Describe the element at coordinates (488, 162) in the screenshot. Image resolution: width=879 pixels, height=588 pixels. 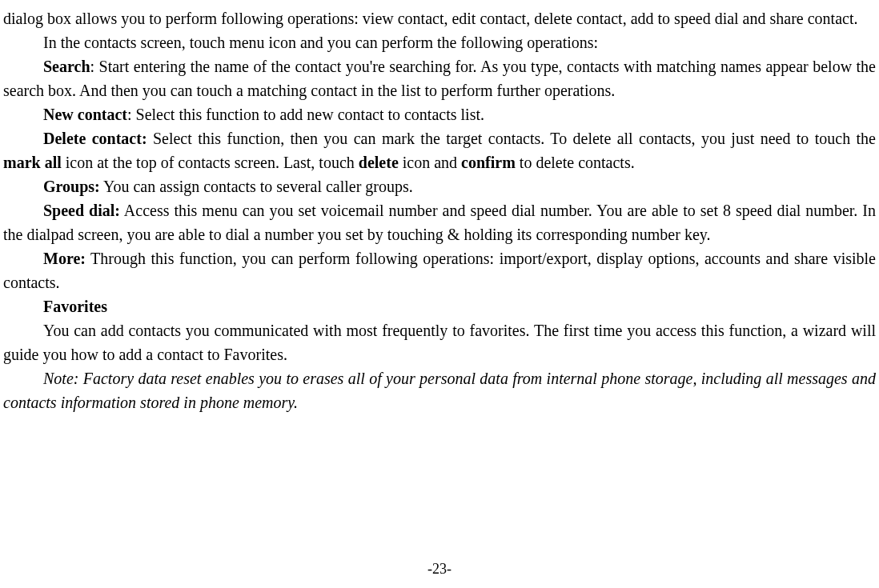
I see `label-confirm: confirm` at that location.